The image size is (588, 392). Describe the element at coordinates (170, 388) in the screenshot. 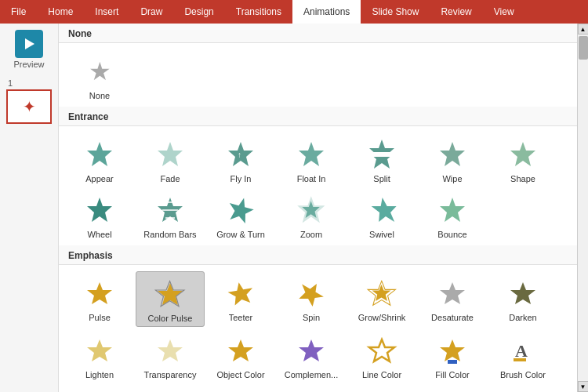

I see `anim-underline: U Underline` at that location.